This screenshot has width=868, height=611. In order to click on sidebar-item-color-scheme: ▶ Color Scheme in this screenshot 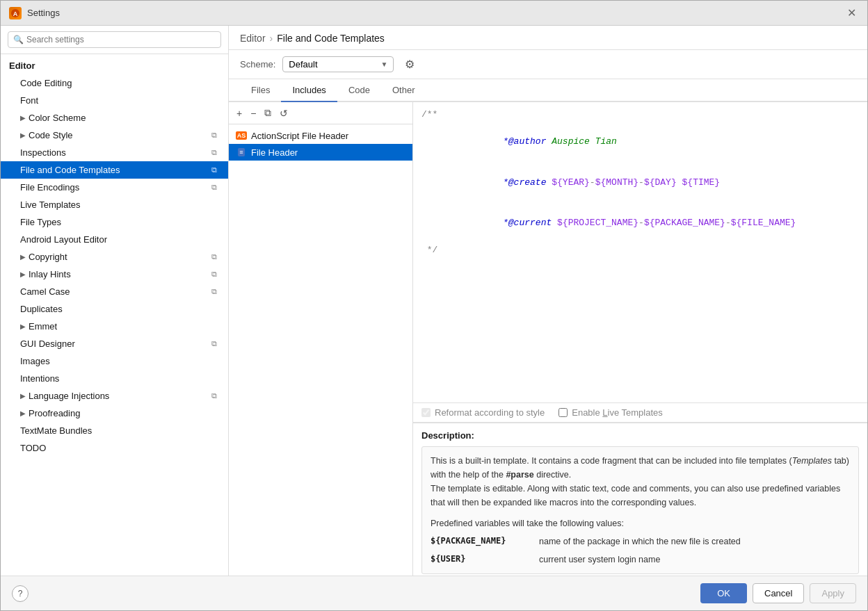, I will do `click(114, 118)`.